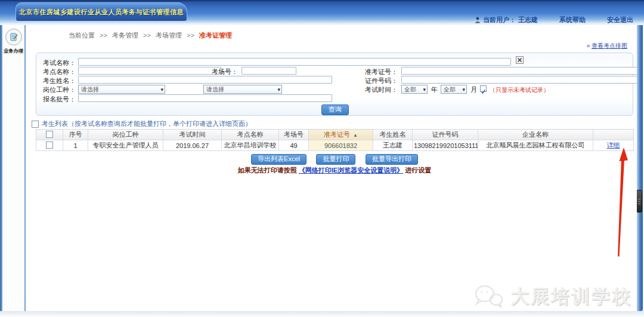 Image resolution: width=644 pixels, height=317 pixels. What do you see at coordinates (454, 90) in the screenshot?
I see `exam-month-select: 全部` at bounding box center [454, 90].